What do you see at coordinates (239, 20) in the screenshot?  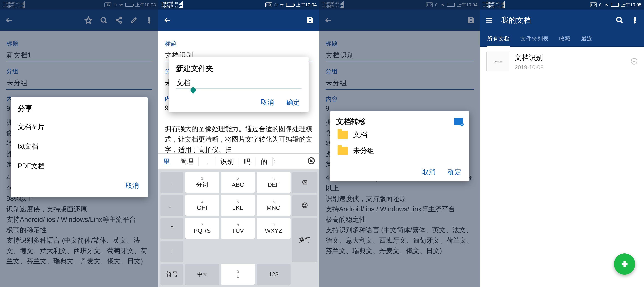 I see `app-bar` at bounding box center [239, 20].